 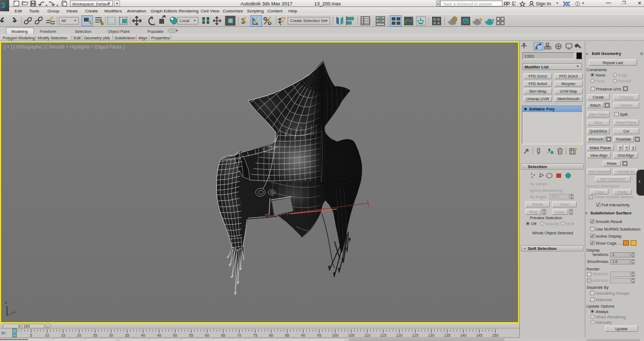 What do you see at coordinates (15, 334) in the screenshot?
I see `svg-text: 0` at bounding box center [15, 334].